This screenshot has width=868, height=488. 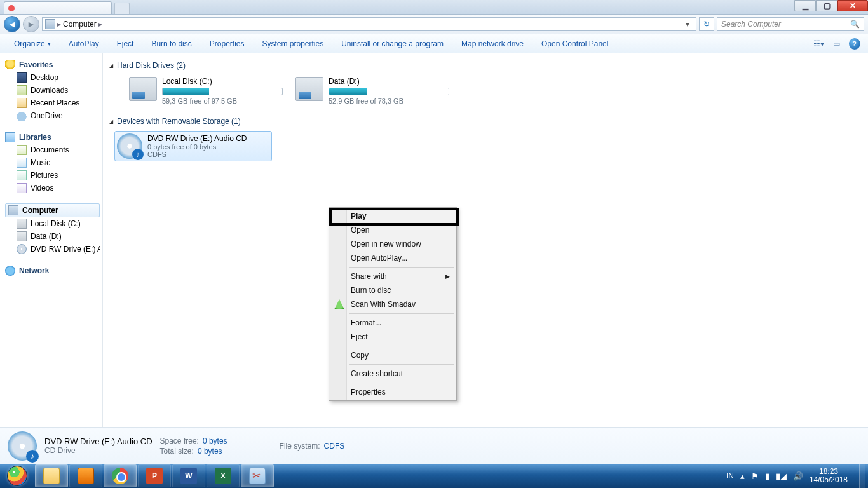 I want to click on system-tray: IN ▴ ⚑ ▮ ▮◢ 🔊 18:23 14/05/2018, so click(x=797, y=476).